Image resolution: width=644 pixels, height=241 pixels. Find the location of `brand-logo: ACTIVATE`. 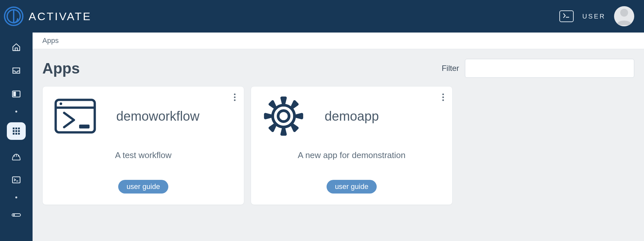

brand-logo: ACTIVATE is located at coordinates (48, 16).